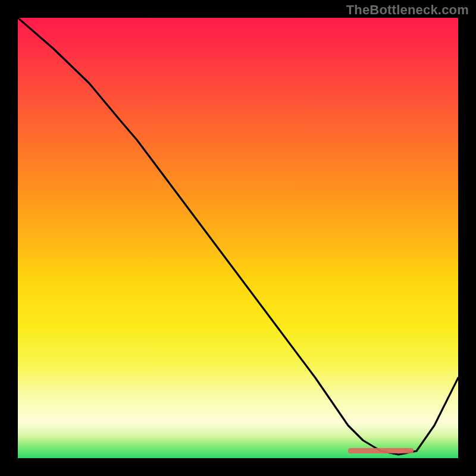  What do you see at coordinates (408, 10) in the screenshot?
I see `watermark-text: TheBottleneck.com` at bounding box center [408, 10].